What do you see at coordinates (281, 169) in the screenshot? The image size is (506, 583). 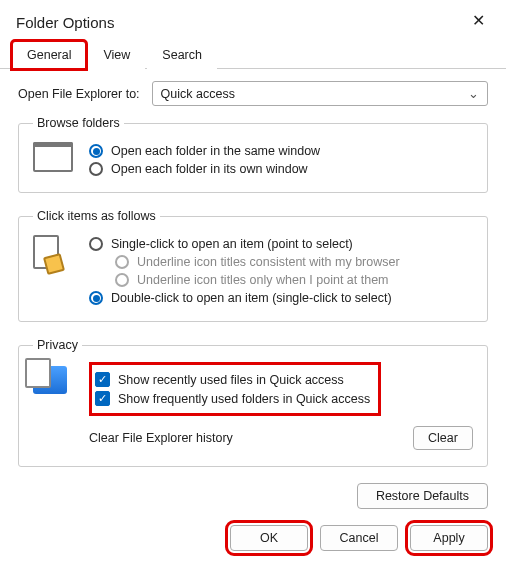 I see `radio-own-window: Open each folder in its own window` at bounding box center [281, 169].